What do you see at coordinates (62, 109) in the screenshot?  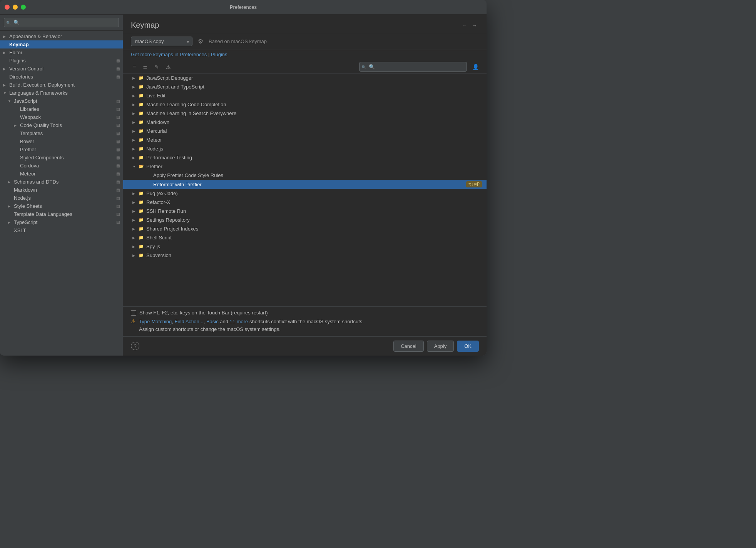 I see `sidebar-item-libraries: Libraries▤` at bounding box center [62, 109].